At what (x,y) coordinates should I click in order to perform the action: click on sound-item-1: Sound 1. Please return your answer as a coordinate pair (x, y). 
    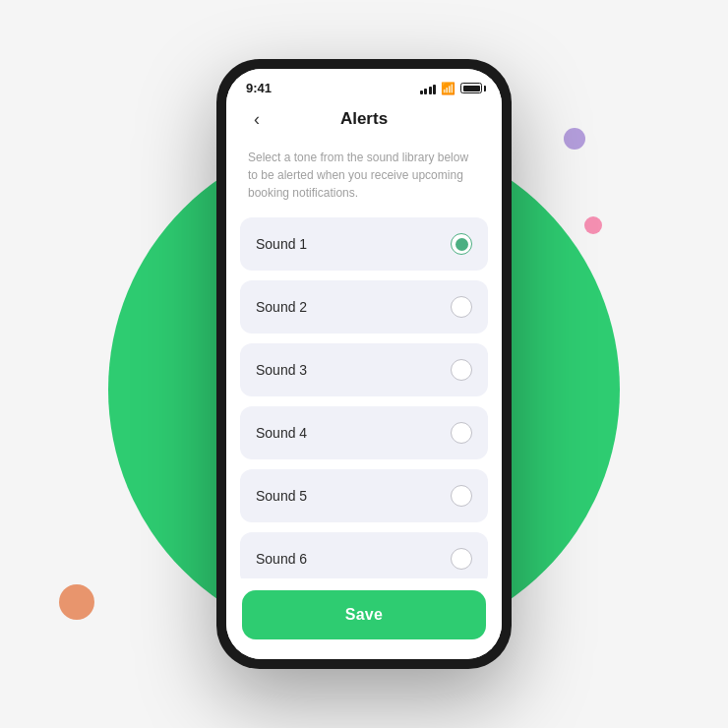
    Looking at the image, I should click on (364, 244).